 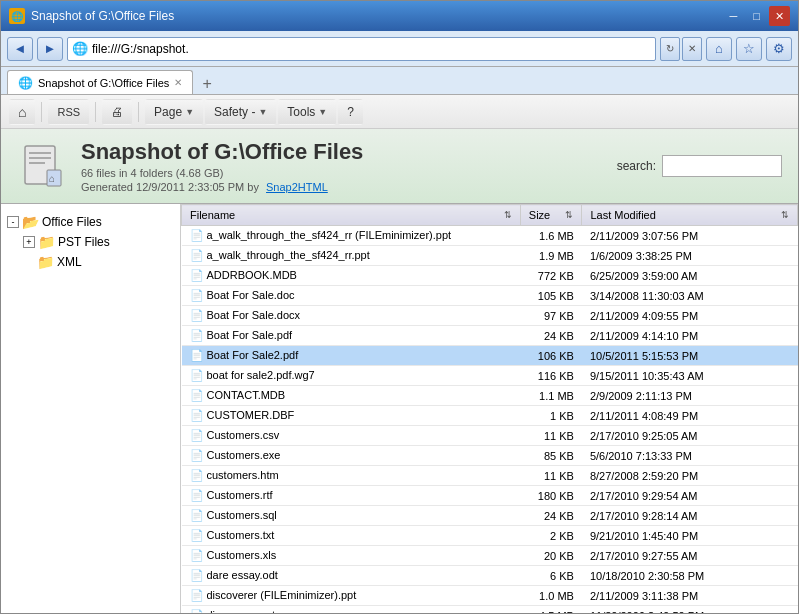 What do you see at coordinates (174, 112) in the screenshot?
I see `page-menu-button: Page ▼` at bounding box center [174, 112].